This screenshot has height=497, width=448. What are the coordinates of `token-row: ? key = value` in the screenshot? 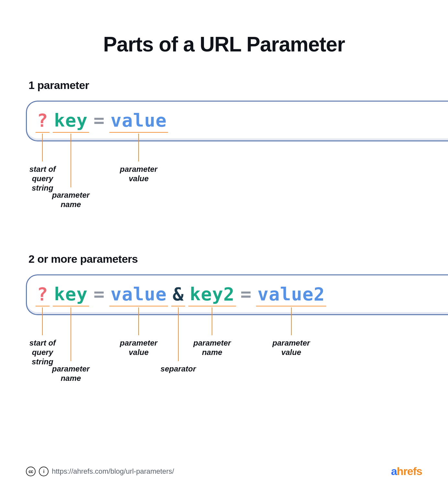 It's located at (102, 120).